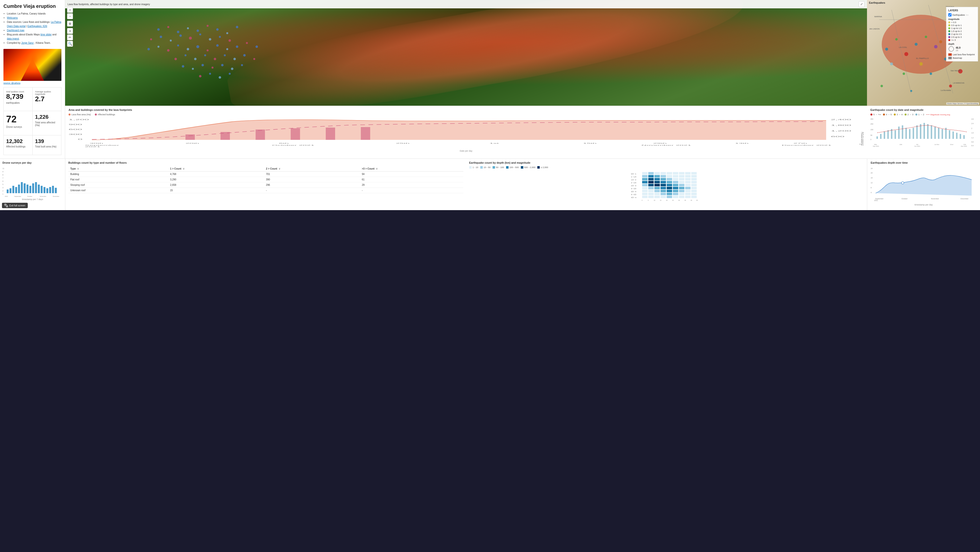 This screenshot has height=552, width=980. What do you see at coordinates (872, 183) in the screenshot?
I see `svg-text: 12` at bounding box center [872, 183].